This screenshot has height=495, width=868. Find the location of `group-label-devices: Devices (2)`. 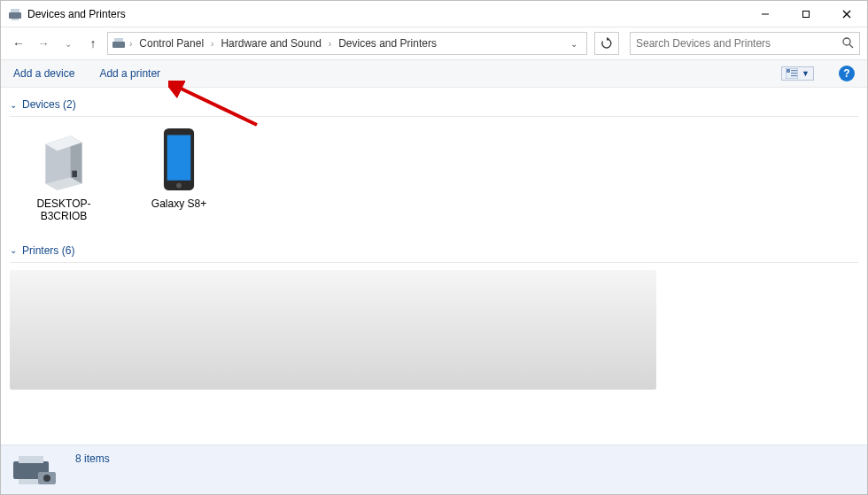

group-label-devices: Devices (2) is located at coordinates (50, 104).